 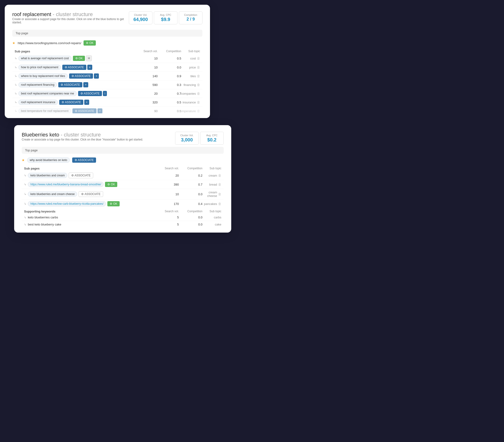 I want to click on keyword-tag: roof replacement insurance, so click(x=38, y=102).